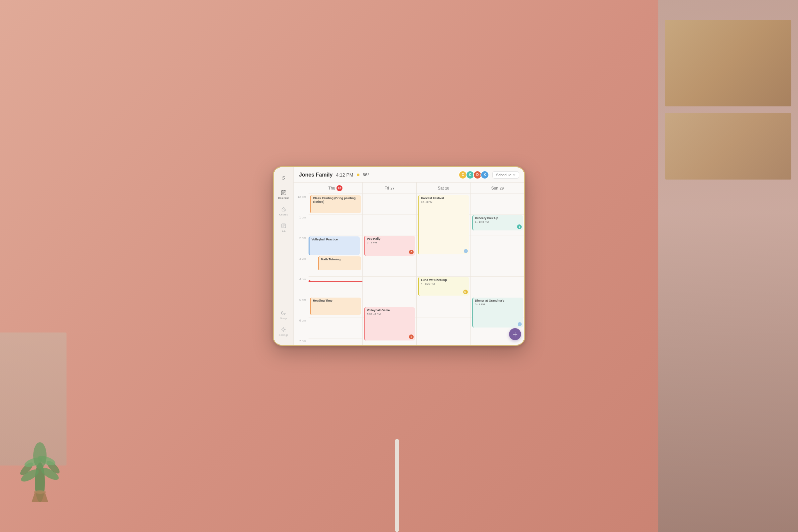 This screenshot has height=532, width=798. I want to click on day-col-thu: Class Painting (Bring painting clothes) …, so click(336, 269).